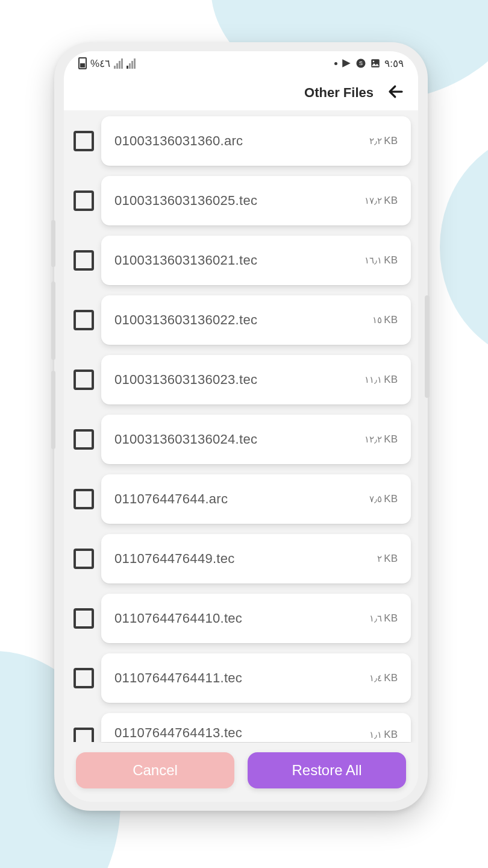 The image size is (488, 868). I want to click on battery-text: %٤٦, so click(100, 64).